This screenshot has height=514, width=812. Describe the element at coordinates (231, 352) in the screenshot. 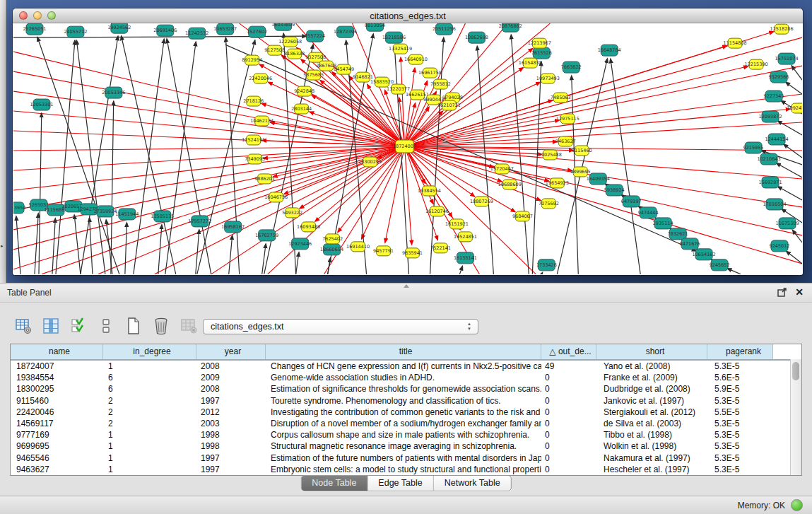

I see `column-header: year` at that location.